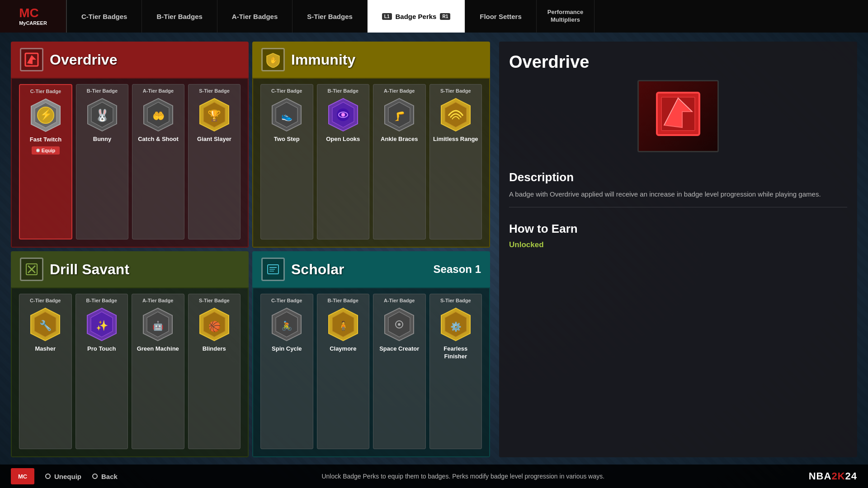 This screenshot has height=488, width=868. Describe the element at coordinates (399, 301) in the screenshot. I see `scholar-a-tier-label: A-Tier Badge` at that location.